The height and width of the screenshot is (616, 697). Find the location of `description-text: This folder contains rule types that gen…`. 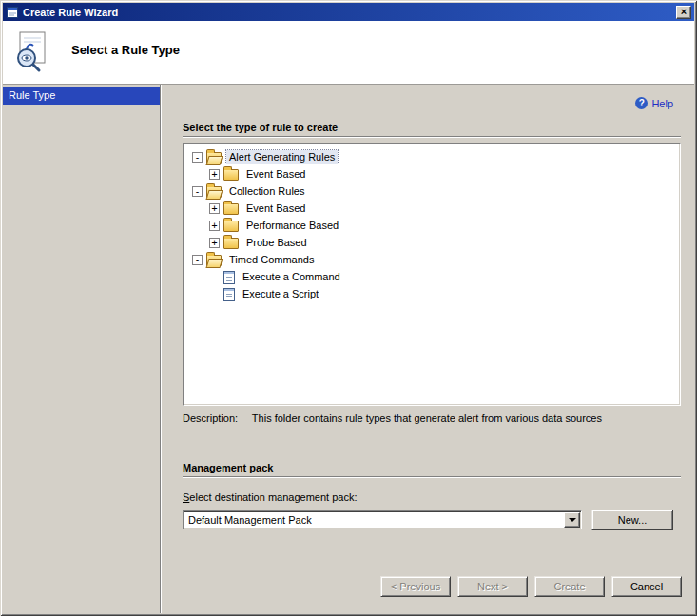

description-text: This folder contains rule types that gen… is located at coordinates (427, 418).